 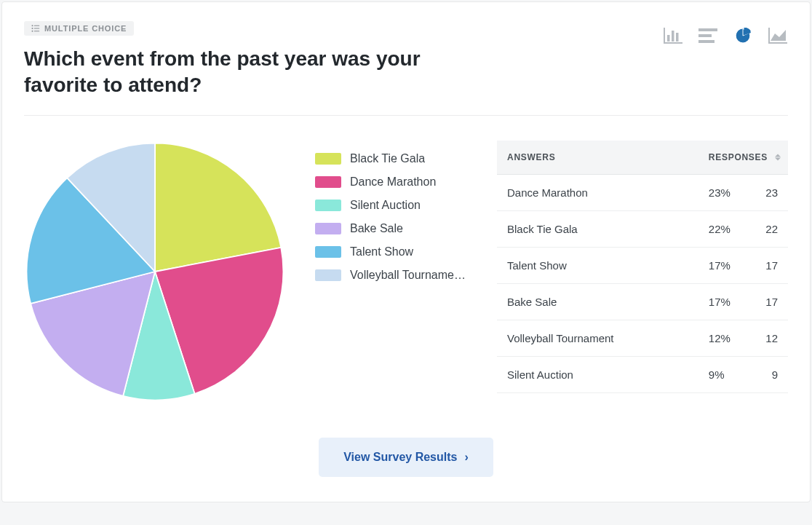 I want to click on view-survey-results-button: View Survey Results ›, so click(x=406, y=457).